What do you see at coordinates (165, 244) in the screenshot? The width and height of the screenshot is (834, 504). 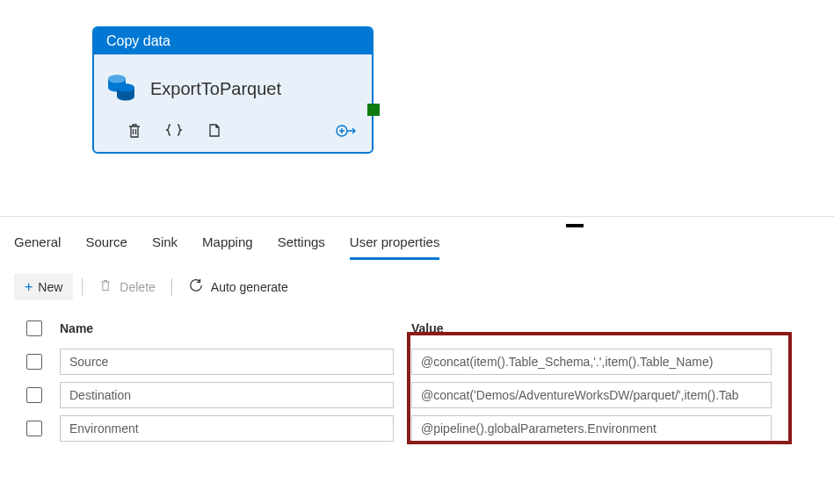 I see `tab-sink: Sink` at bounding box center [165, 244].